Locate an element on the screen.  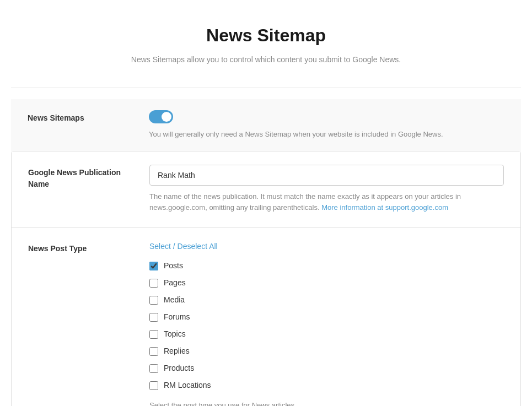
publication-name-link: More information at support.google.com is located at coordinates (385, 207).